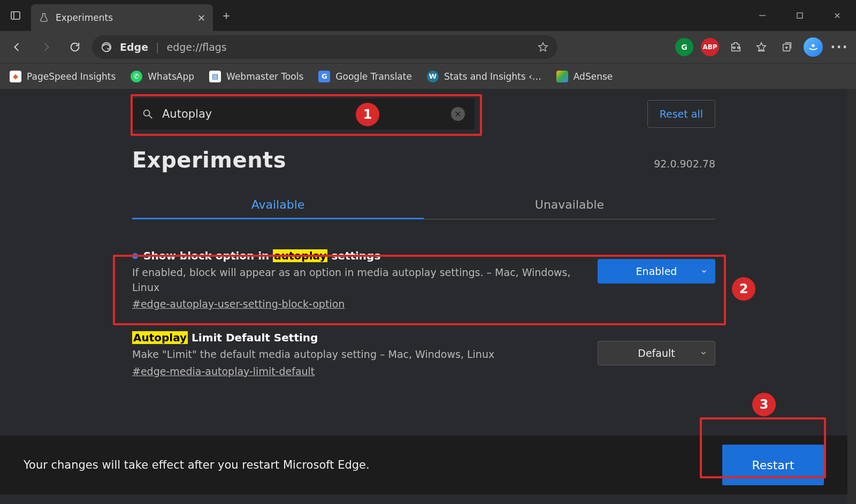  What do you see at coordinates (278, 204) in the screenshot?
I see `tab-available: Available` at bounding box center [278, 204].